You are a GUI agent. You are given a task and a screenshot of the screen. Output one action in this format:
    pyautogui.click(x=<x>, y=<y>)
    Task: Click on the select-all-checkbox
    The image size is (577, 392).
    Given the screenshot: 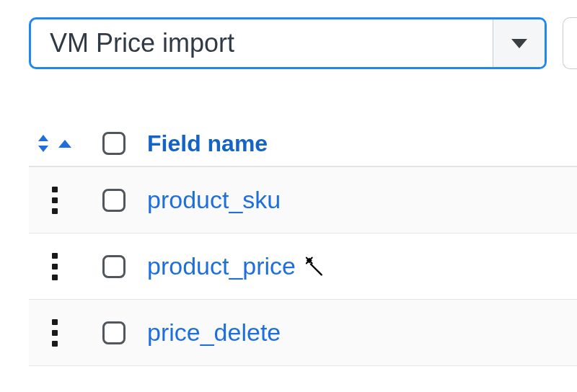 What is the action you would take?
    pyautogui.click(x=114, y=143)
    